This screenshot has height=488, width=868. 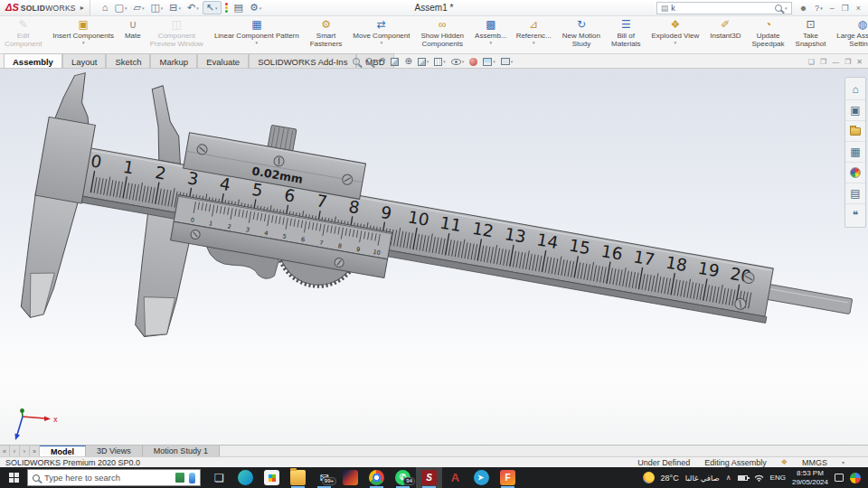 I want to click on weather-text: صافي غالبا, so click(x=703, y=478).